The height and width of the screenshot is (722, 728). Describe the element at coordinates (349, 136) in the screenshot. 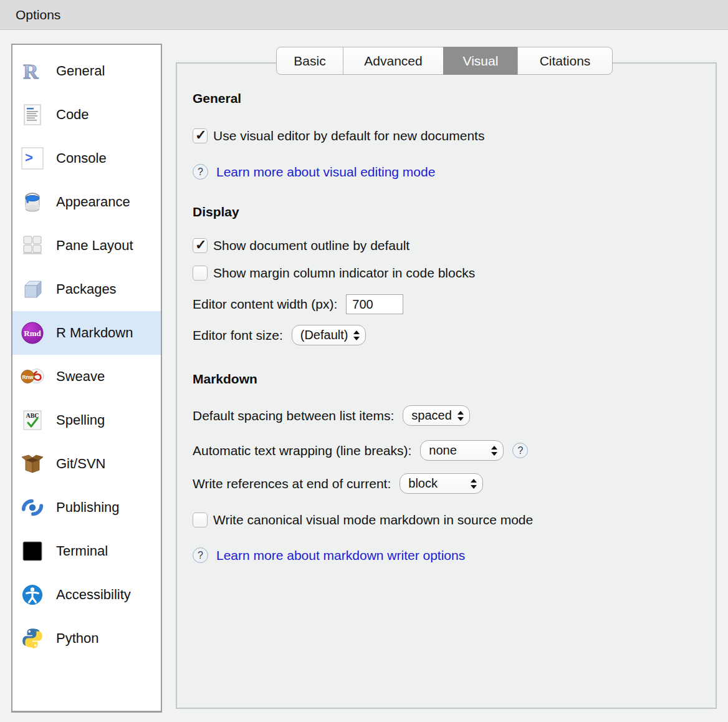

I see `use-visual-editor-label: Use visual editor by default for new doc…` at that location.